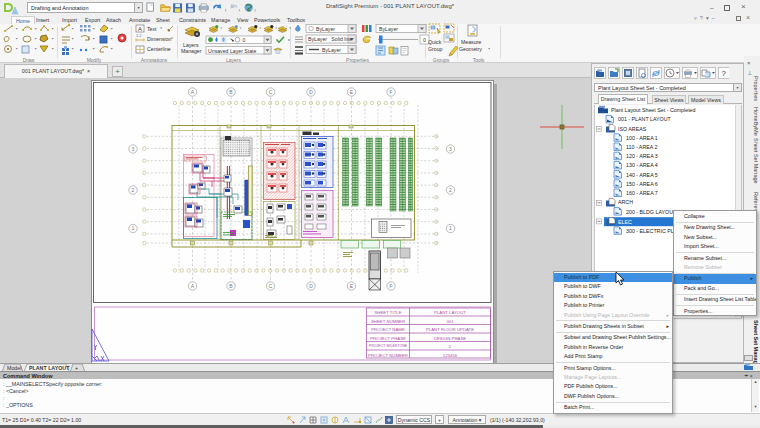 The height and width of the screenshot is (428, 760). Describe the element at coordinates (330, 39) in the screenshot. I see `svg-text: ByLayer Solid line` at that location.